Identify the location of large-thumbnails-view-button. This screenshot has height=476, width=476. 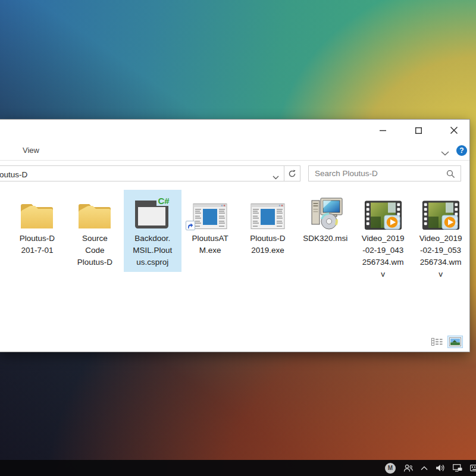
(455, 342).